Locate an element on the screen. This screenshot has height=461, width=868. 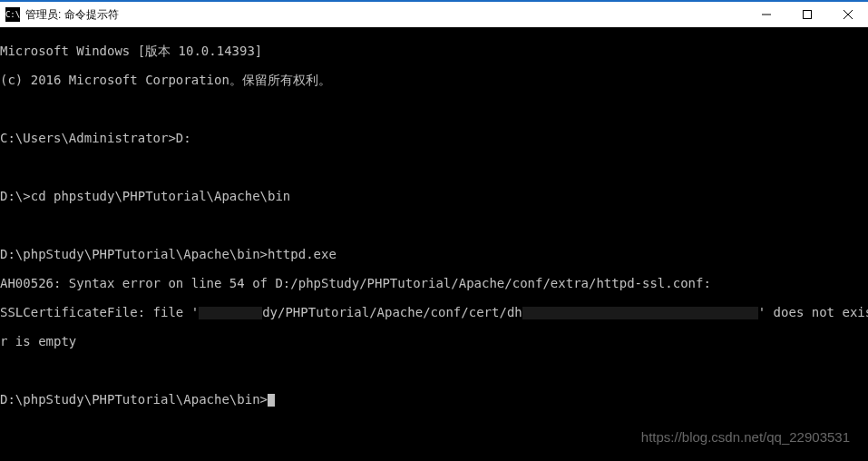
window-title: 管理员: 命令提示符 is located at coordinates (73, 15).